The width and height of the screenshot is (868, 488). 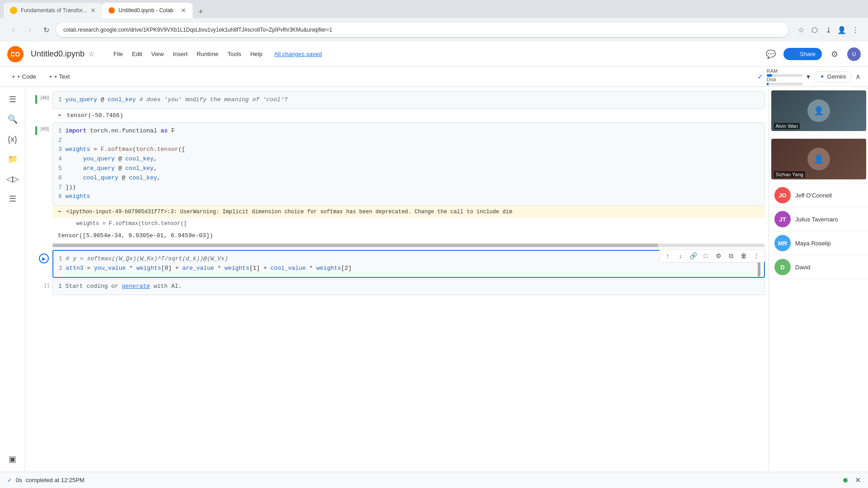 What do you see at coordinates (136, 286) in the screenshot?
I see `generate-link: generate` at bounding box center [136, 286].